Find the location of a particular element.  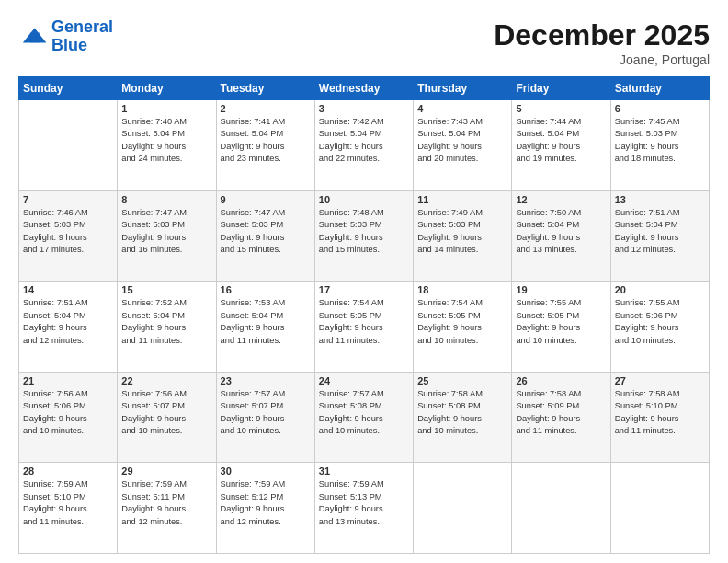

day-number: 6 is located at coordinates (660, 109).